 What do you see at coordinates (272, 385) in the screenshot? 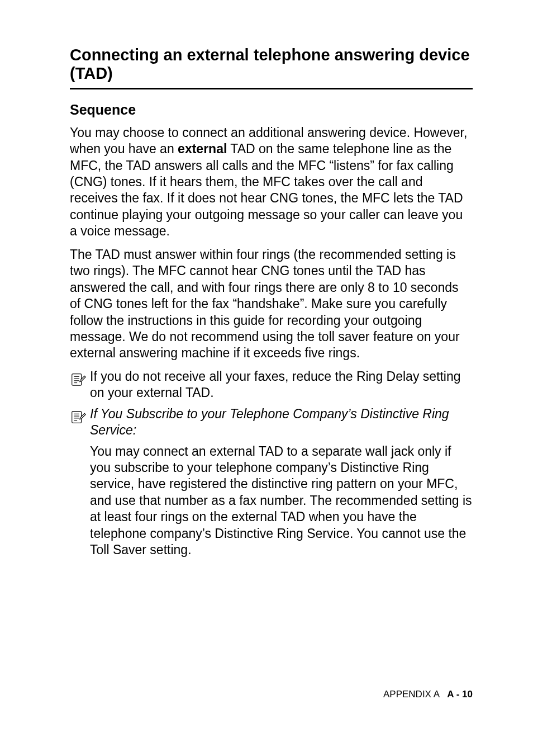
I see `note-1: If you do not receive all your faxes, re…` at bounding box center [272, 385].